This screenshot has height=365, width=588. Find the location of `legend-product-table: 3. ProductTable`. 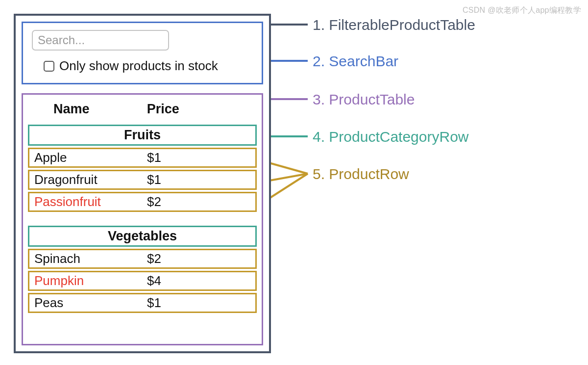

legend-product-table: 3. ProductTable is located at coordinates (364, 100).